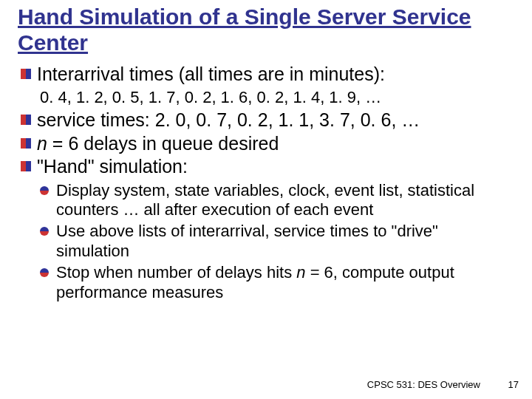  Describe the element at coordinates (277, 98) in the screenshot. I see `interarrival-values: 0. 4, 1. 2, 0. 5, 1. 7, 0. 2, 1. 6, 0. 2…` at that location.